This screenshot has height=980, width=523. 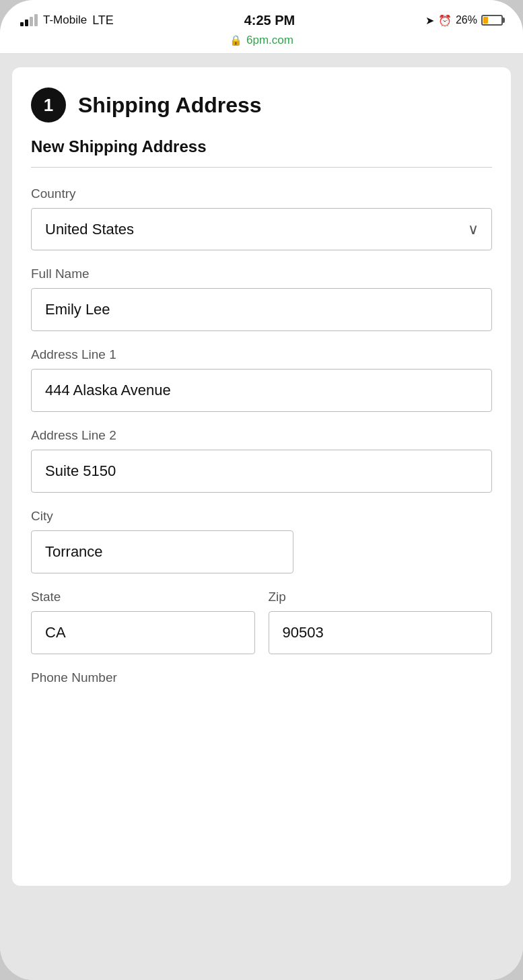 I want to click on country-field-group: Country United States ∨, so click(x=261, y=218).